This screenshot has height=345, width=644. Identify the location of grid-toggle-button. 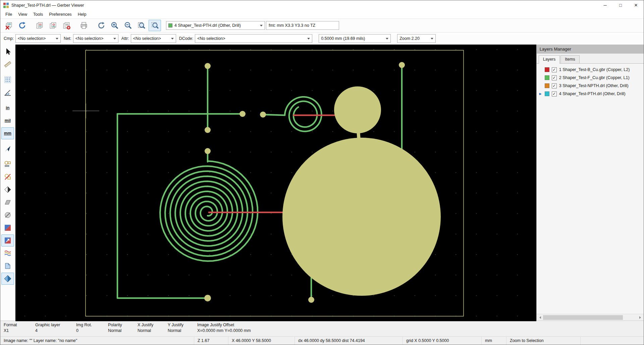
(8, 80).